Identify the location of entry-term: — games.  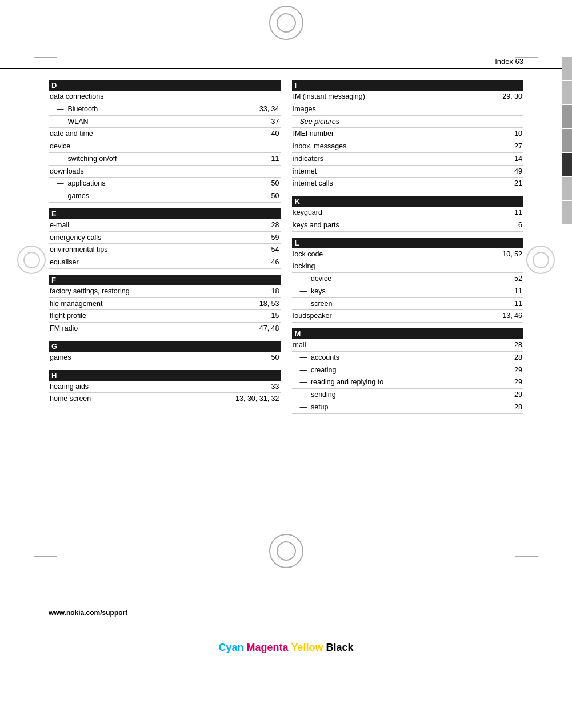
(136, 196).